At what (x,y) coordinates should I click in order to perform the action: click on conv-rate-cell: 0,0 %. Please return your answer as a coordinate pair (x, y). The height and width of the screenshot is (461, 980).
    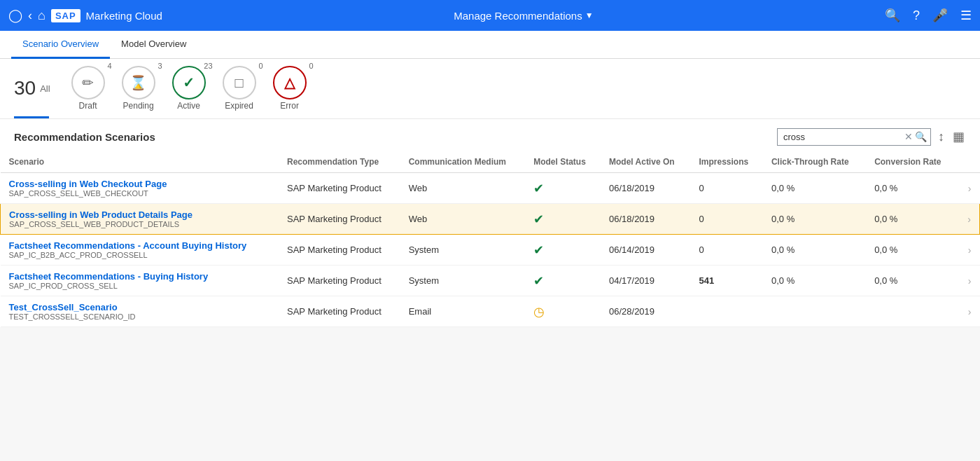
    Looking at the image, I should click on (911, 188).